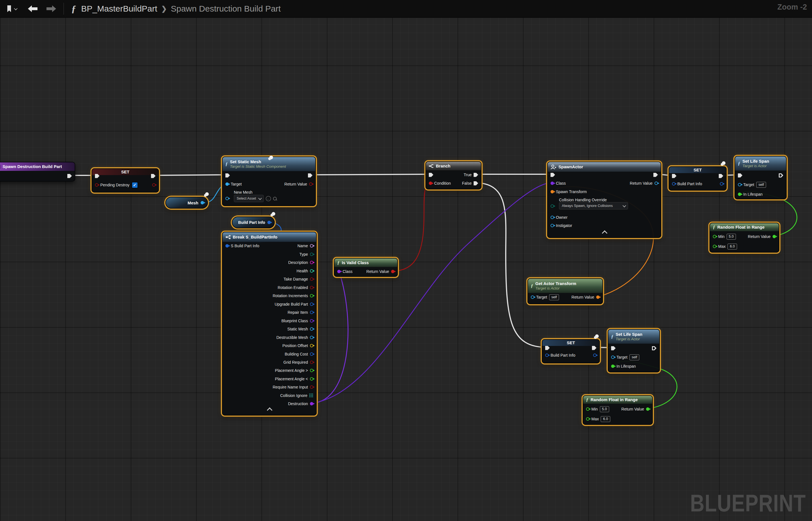 This screenshot has width=812, height=521. Describe the element at coordinates (476, 183) in the screenshot. I see `false-exec-pin` at that location.